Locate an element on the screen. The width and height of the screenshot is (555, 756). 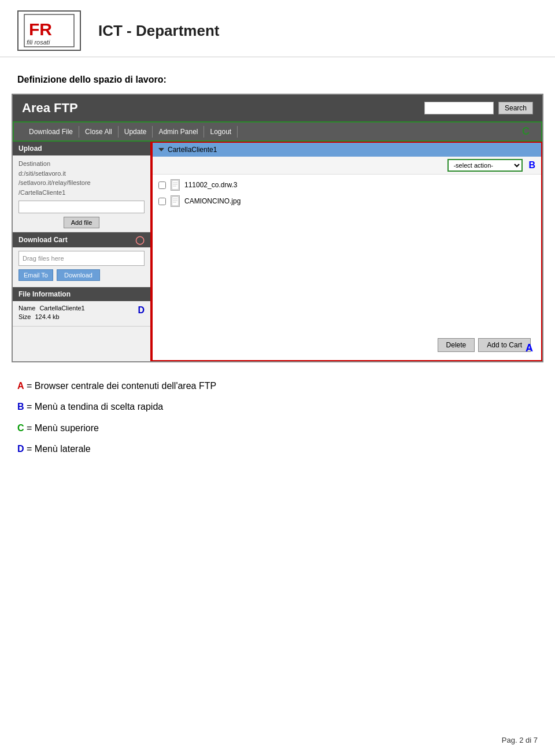
descriptions: A = Browser centrale dei contenuti dell'… is located at coordinates (278, 419).